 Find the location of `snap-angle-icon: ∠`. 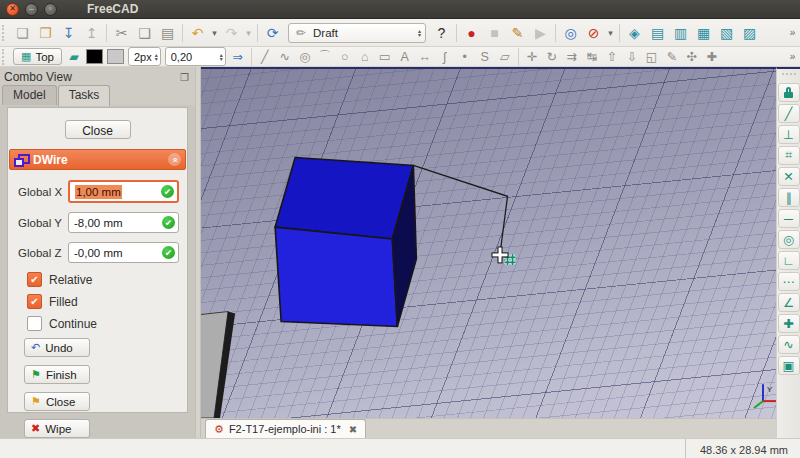

snap-angle-icon: ∠ is located at coordinates (789, 302).